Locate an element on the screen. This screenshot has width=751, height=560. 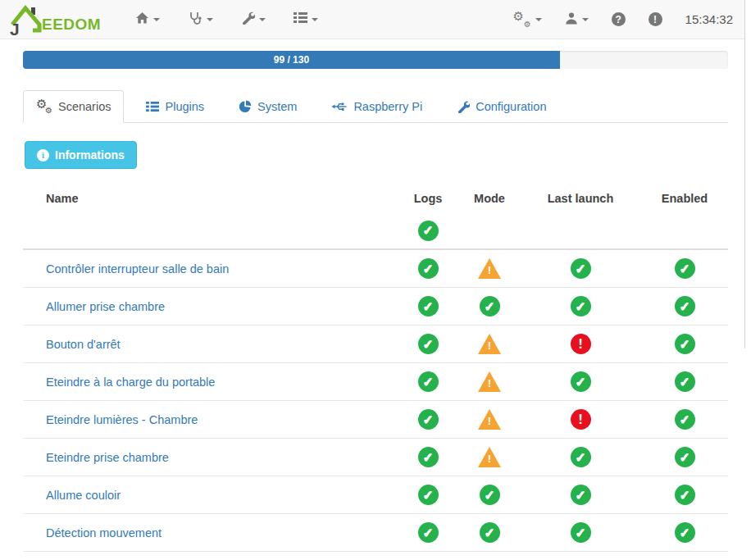
progress-bar: 99 / 130 is located at coordinates (292, 60).